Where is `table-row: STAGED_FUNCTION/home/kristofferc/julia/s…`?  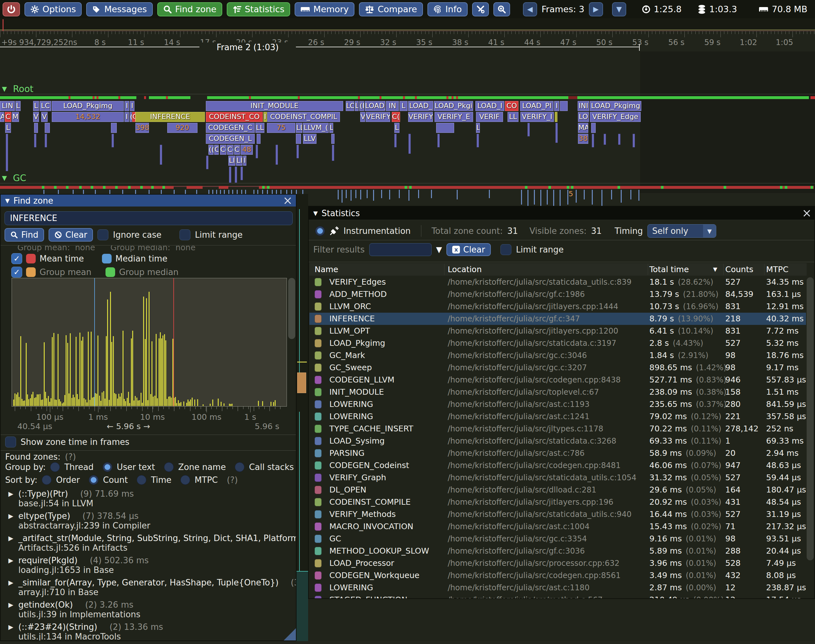
table-row: STAGED_FUNCTION/home/kristofferc/julia/s… is located at coordinates (558, 596).